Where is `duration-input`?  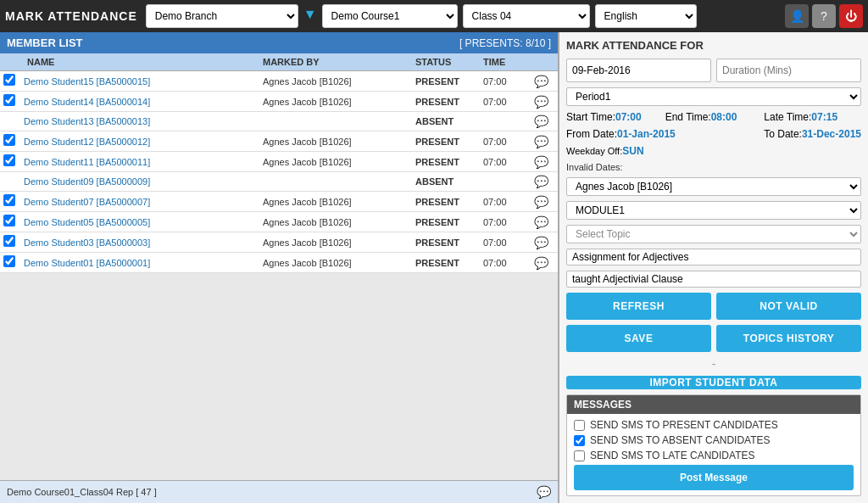
duration-input is located at coordinates (788, 70).